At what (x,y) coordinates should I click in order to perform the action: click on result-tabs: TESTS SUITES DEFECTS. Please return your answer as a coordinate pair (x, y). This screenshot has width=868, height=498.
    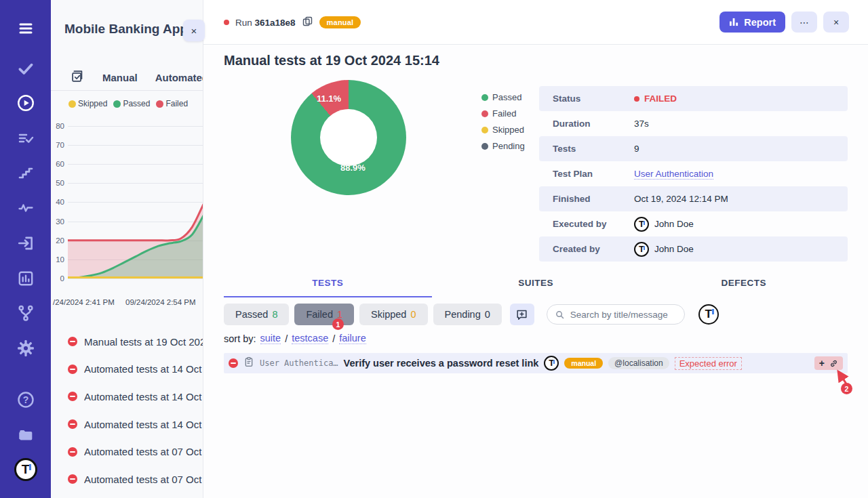
    Looking at the image, I should click on (536, 285).